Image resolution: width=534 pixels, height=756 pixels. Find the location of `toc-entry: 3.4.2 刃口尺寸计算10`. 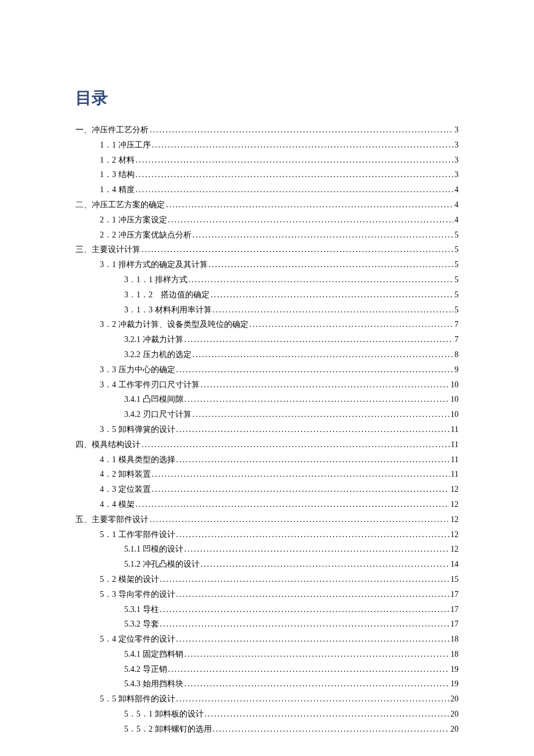

toc-entry: 3.4.2 刃口尺寸计算10 is located at coordinates (267, 415).